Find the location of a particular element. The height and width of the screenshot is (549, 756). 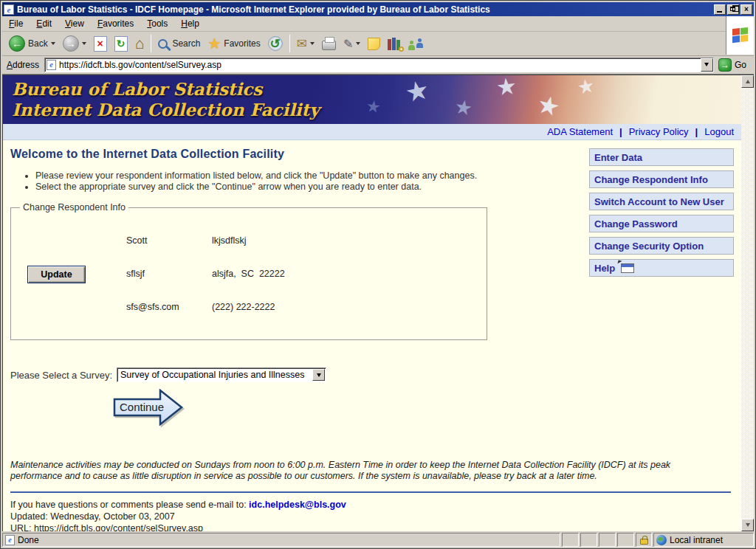

back-button: ← Back is located at coordinates (32, 44).